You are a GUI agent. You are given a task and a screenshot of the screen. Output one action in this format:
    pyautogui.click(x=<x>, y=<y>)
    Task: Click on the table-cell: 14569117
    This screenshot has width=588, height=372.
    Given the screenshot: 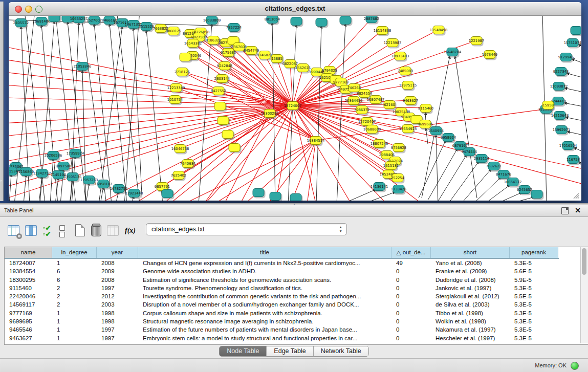 What is the action you would take?
    pyautogui.click(x=29, y=304)
    